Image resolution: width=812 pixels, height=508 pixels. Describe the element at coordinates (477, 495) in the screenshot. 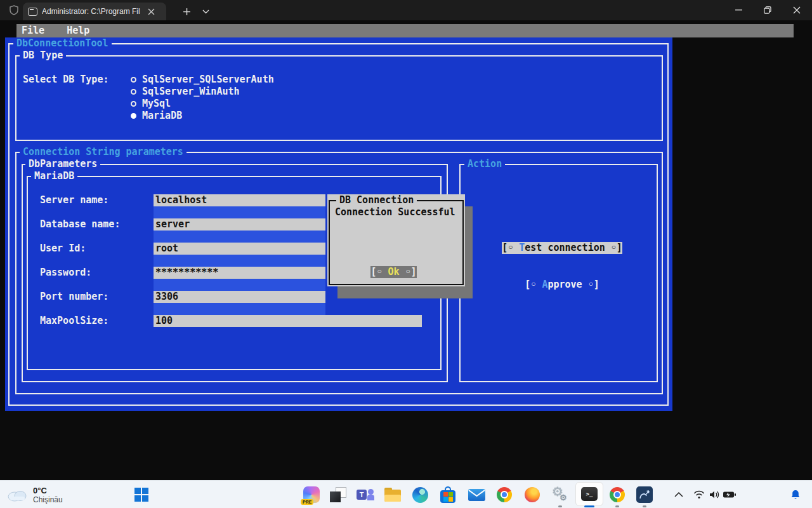

I see `mail-icon` at that location.